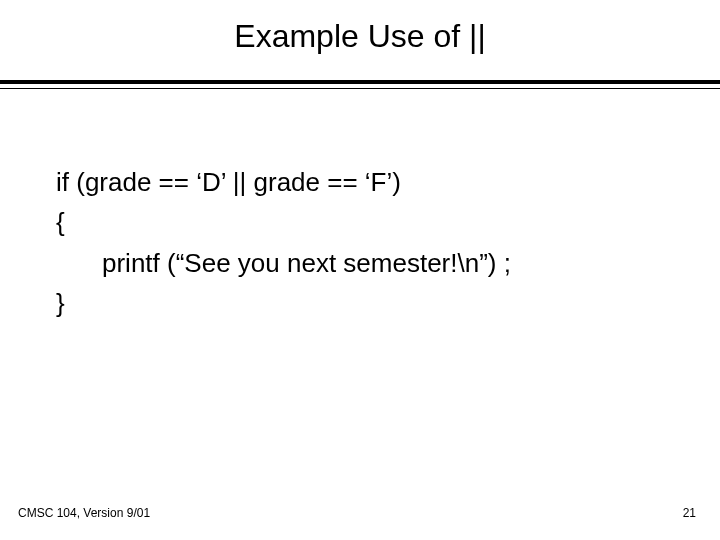  I want to click on footer-course: CMSC 104, Version 9/01, so click(84, 513).